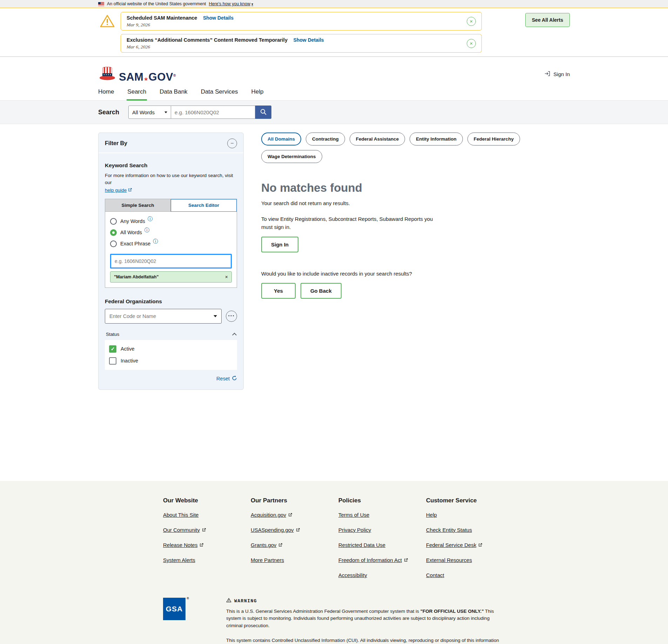 The image size is (668, 644). What do you see at coordinates (183, 545) in the screenshot?
I see `footer-link-release-notes: Release Notes` at bounding box center [183, 545].